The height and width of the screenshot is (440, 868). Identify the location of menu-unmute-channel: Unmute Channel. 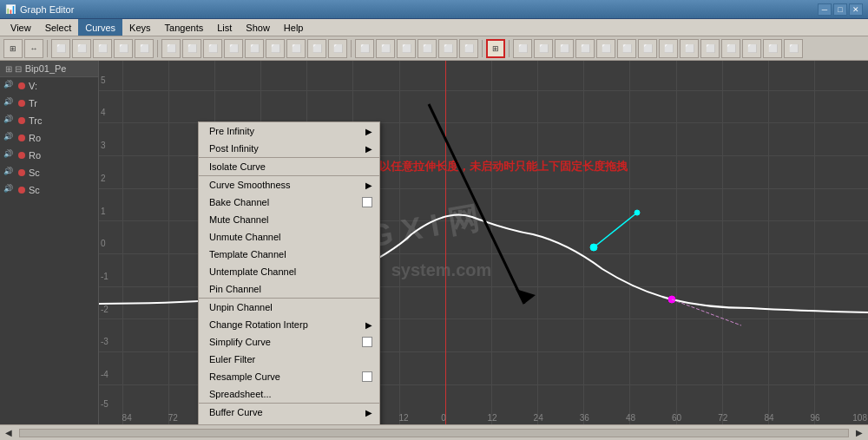
(289, 237).